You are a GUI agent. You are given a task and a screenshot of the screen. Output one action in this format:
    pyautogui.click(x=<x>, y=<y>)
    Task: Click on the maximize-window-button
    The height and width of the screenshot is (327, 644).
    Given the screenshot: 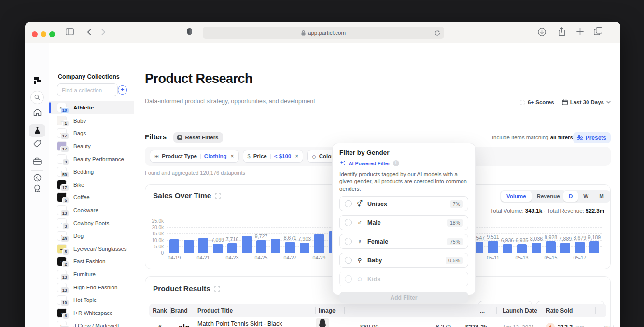 What is the action you would take?
    pyautogui.click(x=52, y=34)
    